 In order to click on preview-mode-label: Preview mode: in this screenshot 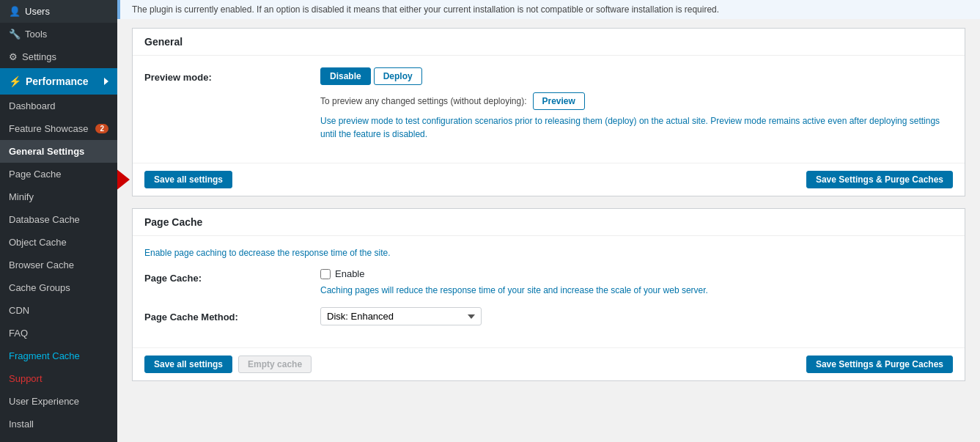, I will do `click(225, 75)`.